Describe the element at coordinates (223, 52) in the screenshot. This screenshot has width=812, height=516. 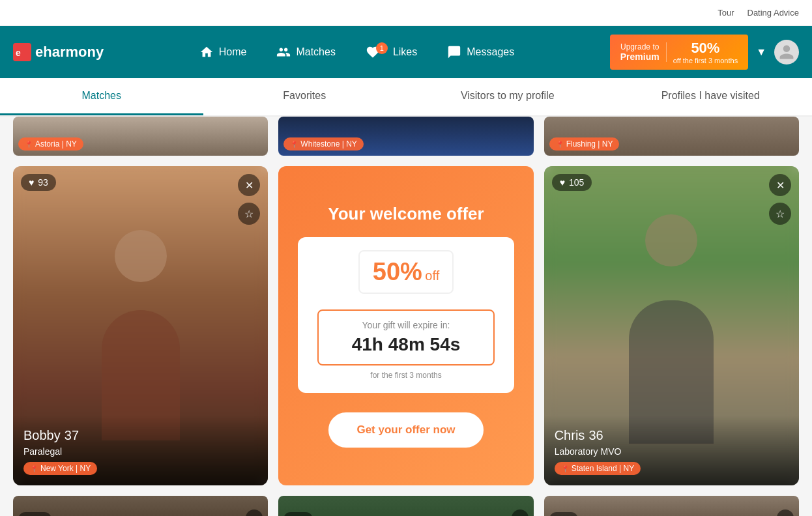
I see `nav-home: Home` at that location.